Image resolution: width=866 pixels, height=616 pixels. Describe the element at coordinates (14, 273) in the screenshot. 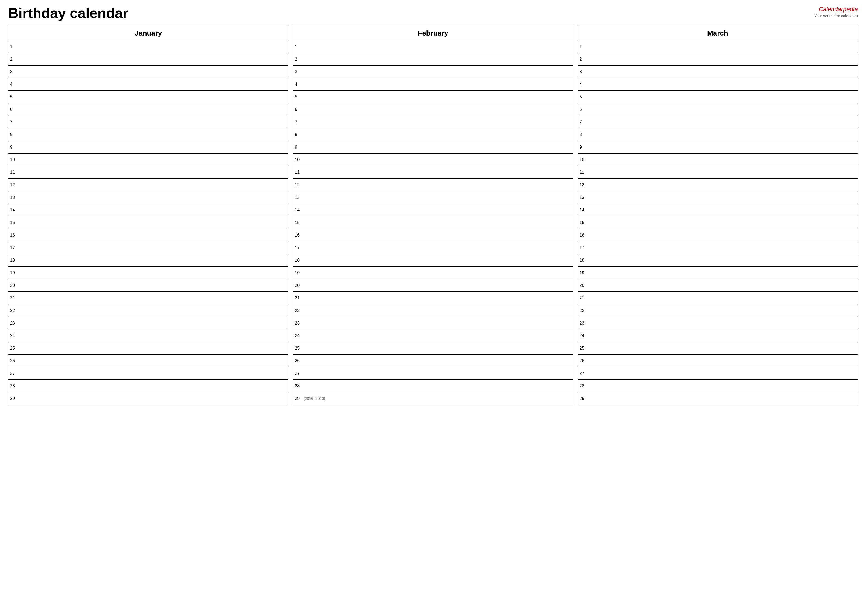

I see `day-number: 19` at that location.